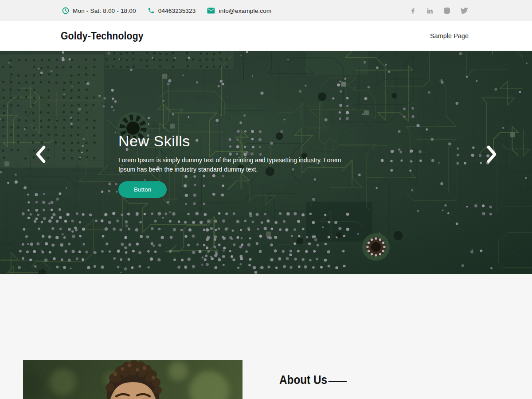 The image size is (532, 399). Describe the element at coordinates (413, 11) in the screenshot. I see `social-facebook-link` at that location.